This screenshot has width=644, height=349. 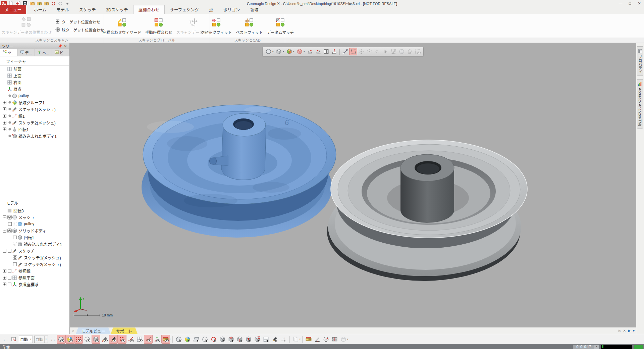 I want to click on feature-item-線1: 線1, so click(x=35, y=116).